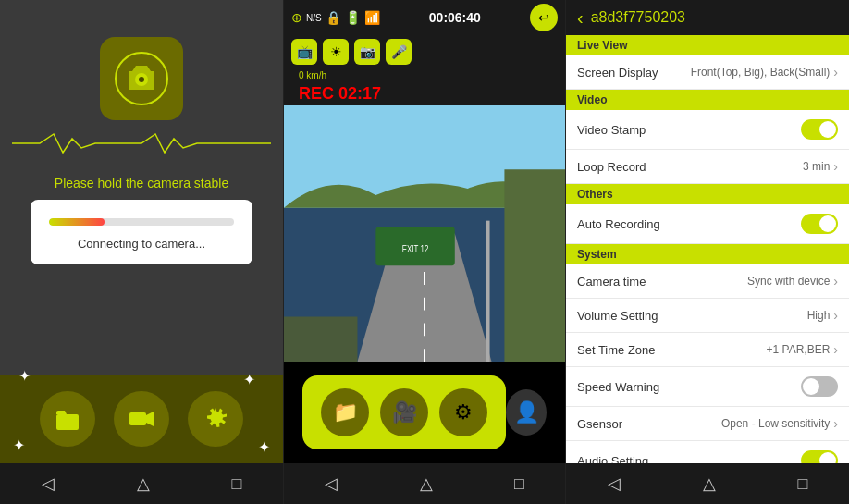 This screenshot has width=849, height=504. I want to click on loop-record-row: Loop Record 3 min ›, so click(708, 166).